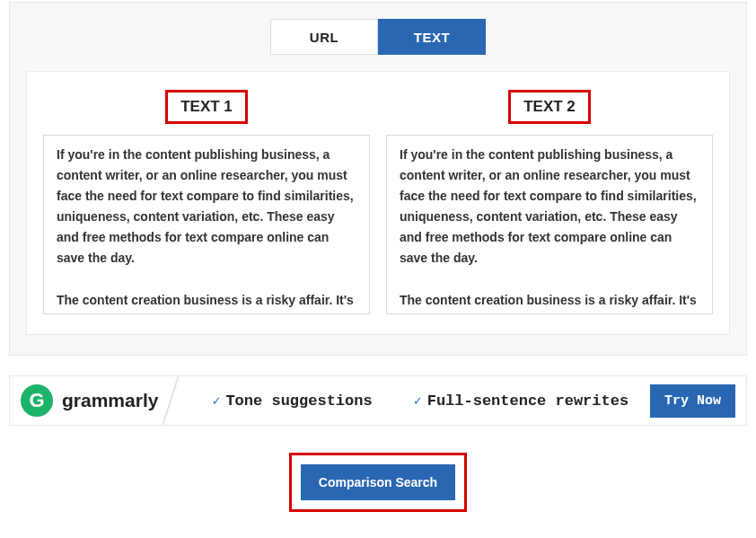 This screenshot has height=538, width=756. Describe the element at coordinates (431, 401) in the screenshot. I see `ad-features: ✓ Tone suggestions ✓ Full-sentence rewri…` at that location.